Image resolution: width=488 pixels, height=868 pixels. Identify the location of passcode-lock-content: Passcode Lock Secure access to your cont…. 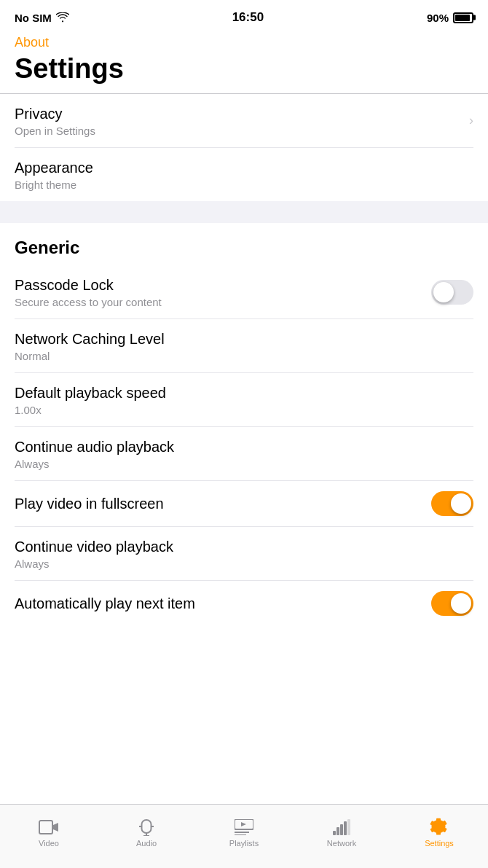
(219, 292).